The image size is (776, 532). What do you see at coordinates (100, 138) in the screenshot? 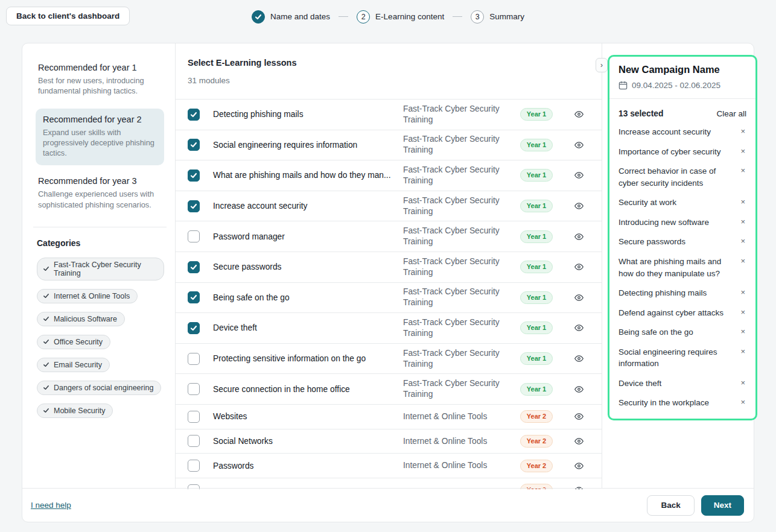
I see `recommendation-year-2: Recommended for year 2Expand user skills…` at bounding box center [100, 138].